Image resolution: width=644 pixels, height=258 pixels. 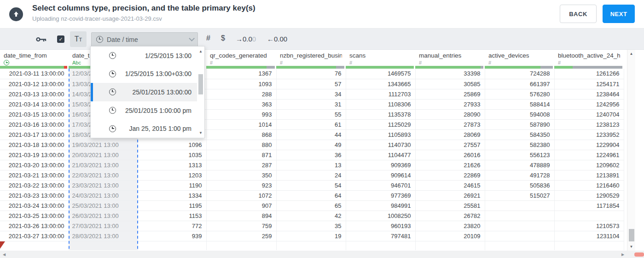 What do you see at coordinates (589, 226) in the screenshot?
I see `table-cell: 1210573` at bounding box center [589, 226].